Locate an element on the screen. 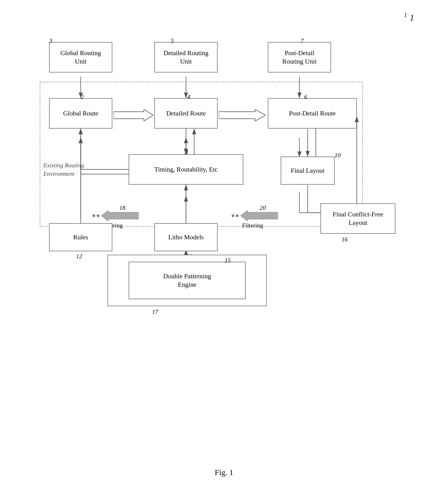 The width and height of the screenshot is (448, 491). box-post-detail-route: Post-Detail Route is located at coordinates (312, 113).